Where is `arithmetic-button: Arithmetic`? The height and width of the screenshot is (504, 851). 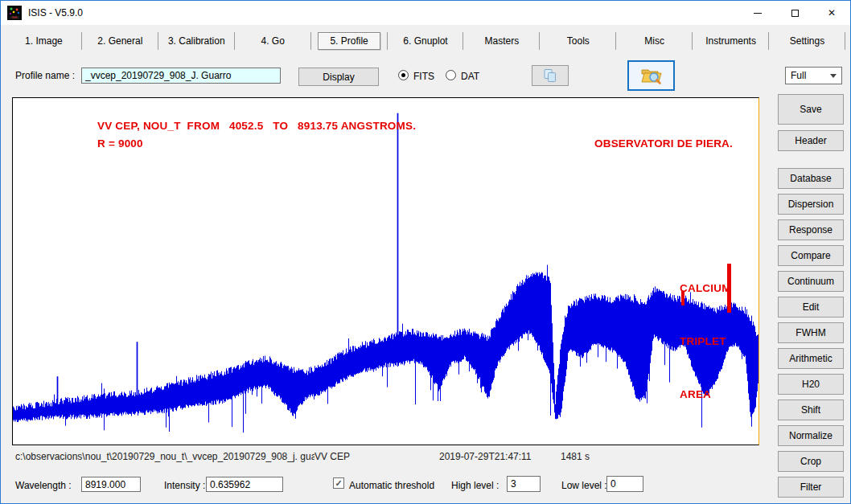 arithmetic-button: Arithmetic is located at coordinates (811, 359).